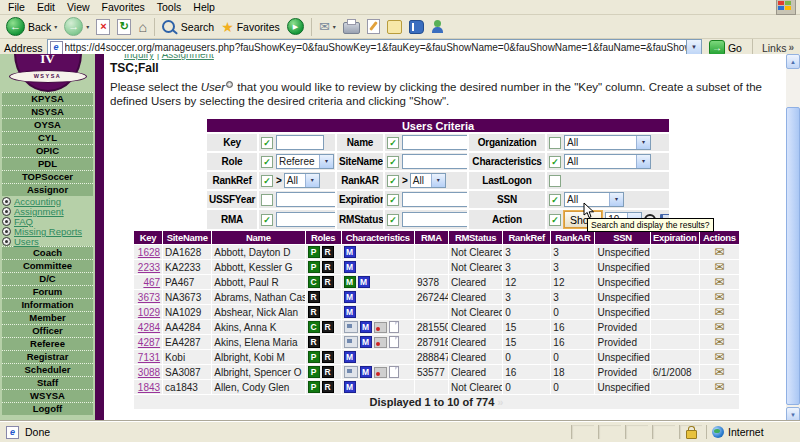  I want to click on key-link: 4287, so click(149, 342).